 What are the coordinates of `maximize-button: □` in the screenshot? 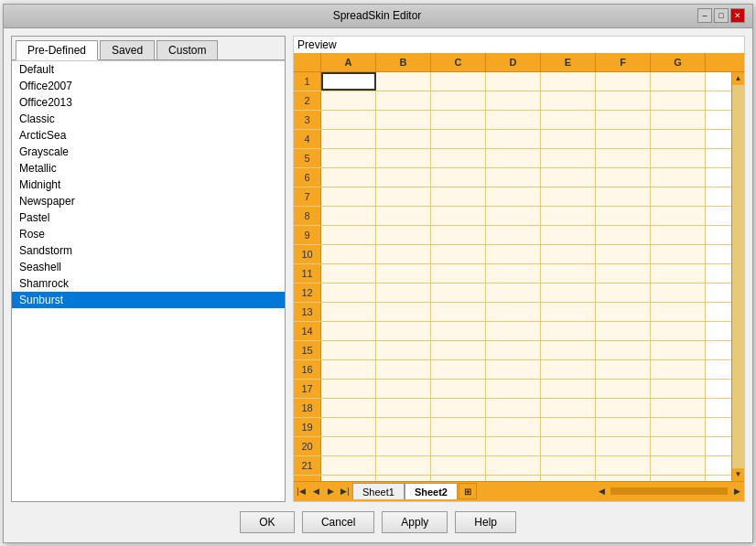 It's located at (721, 16).